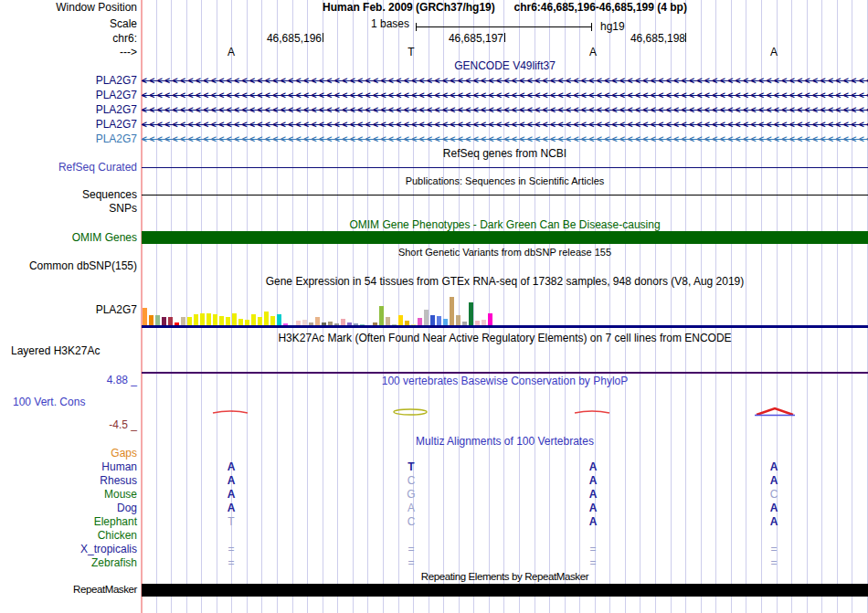  What do you see at coordinates (55, 351) in the screenshot?
I see `track-label-h3k27ac: Layered H3K27Ac` at bounding box center [55, 351].